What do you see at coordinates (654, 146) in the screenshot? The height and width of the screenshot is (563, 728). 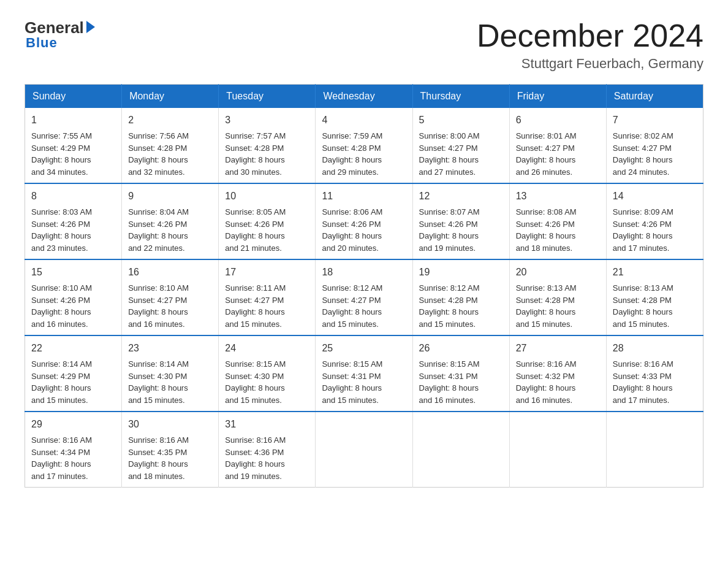 I see `calendar-cell: 7Sunrise: 8:02 AMSunset: 4:27 PMDaylight…` at bounding box center [654, 146].